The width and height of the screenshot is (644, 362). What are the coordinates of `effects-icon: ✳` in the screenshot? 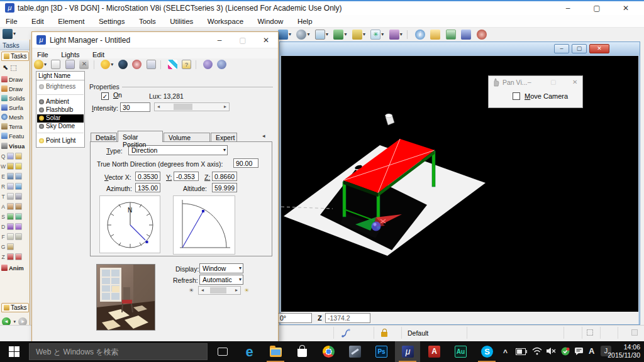 It's located at (375, 35).